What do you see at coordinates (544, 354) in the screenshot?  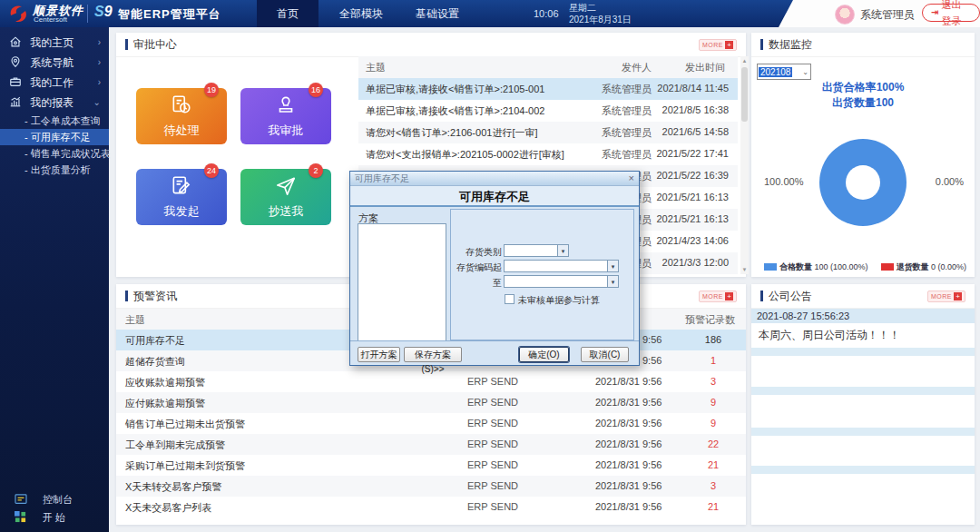 I see `ok-button: 确定(O)` at bounding box center [544, 354].